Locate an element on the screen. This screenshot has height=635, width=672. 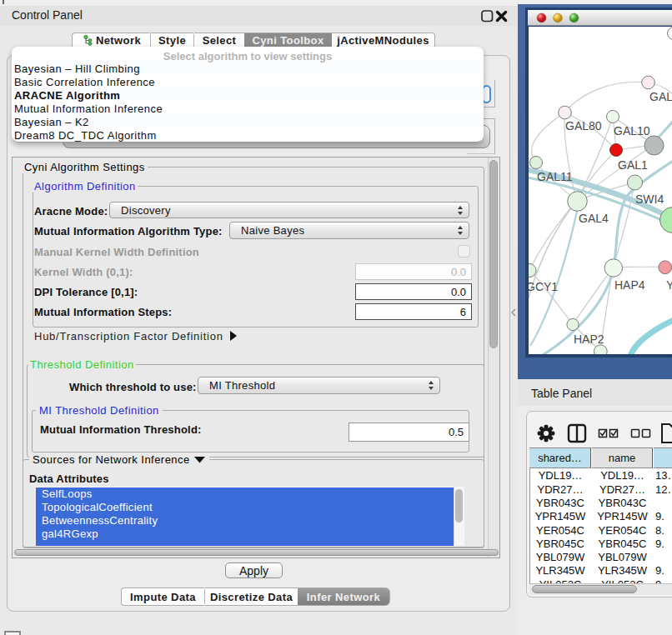
svg-text: GAL1 is located at coordinates (633, 165).